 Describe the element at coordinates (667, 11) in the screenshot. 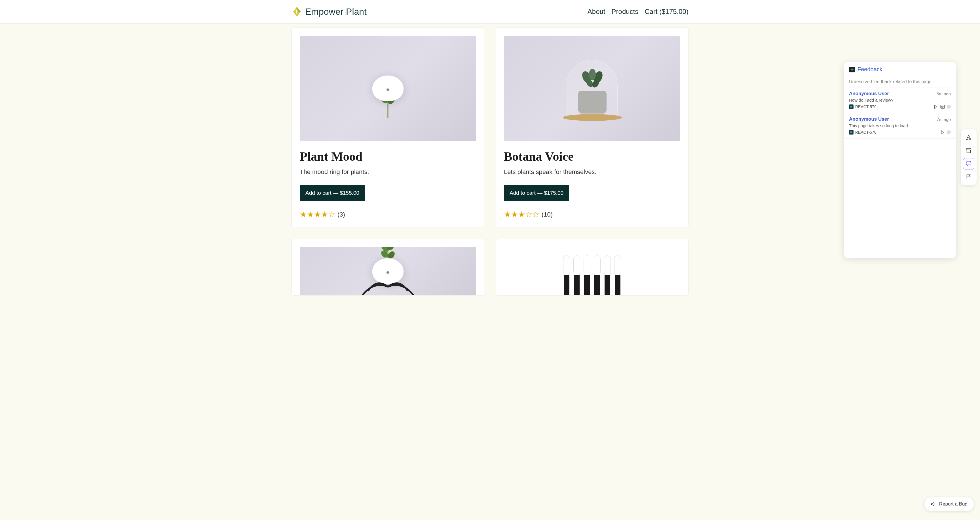

I see `nav-cart: Cart ($175.00)` at that location.